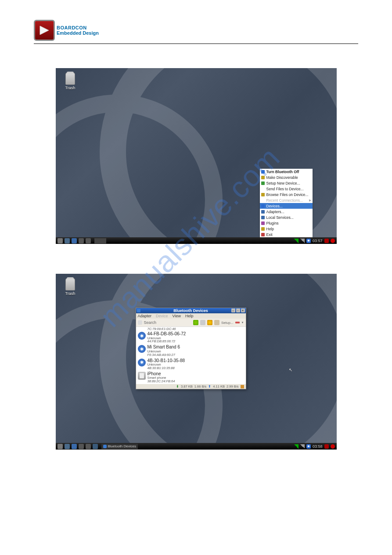 This screenshot has height=555, width=392. I want to click on send-icon, so click(263, 189).